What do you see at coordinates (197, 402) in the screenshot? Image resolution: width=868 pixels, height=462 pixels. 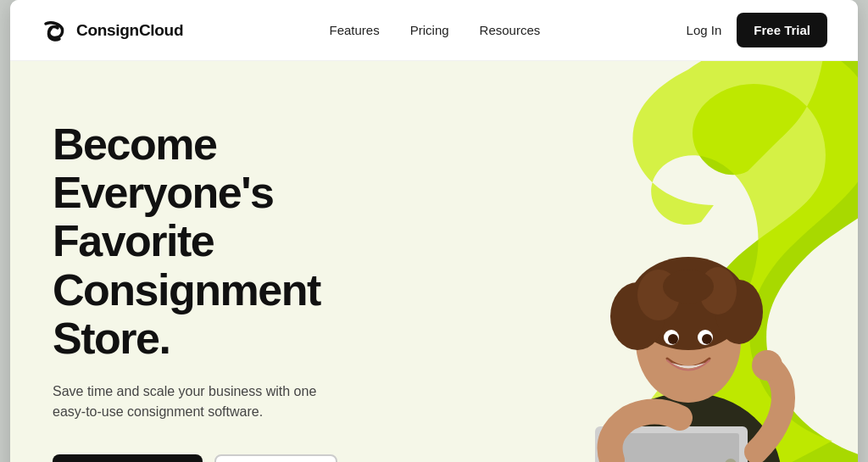 I see `hero-subtitle: Save time and scale your business with o…` at bounding box center [197, 402].